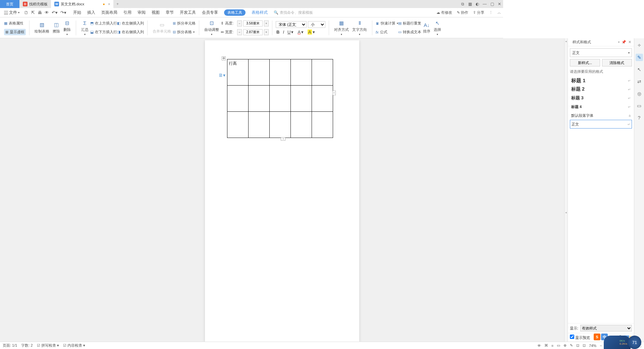  Describe the element at coordinates (55, 13) in the screenshot. I see `undo-button: ↶▾` at that location.